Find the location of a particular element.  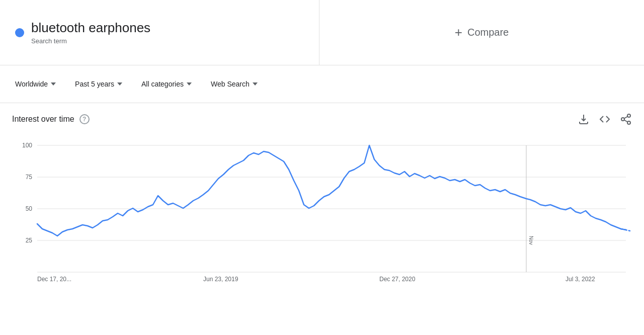

search-type-filter: Web Search is located at coordinates (234, 84).